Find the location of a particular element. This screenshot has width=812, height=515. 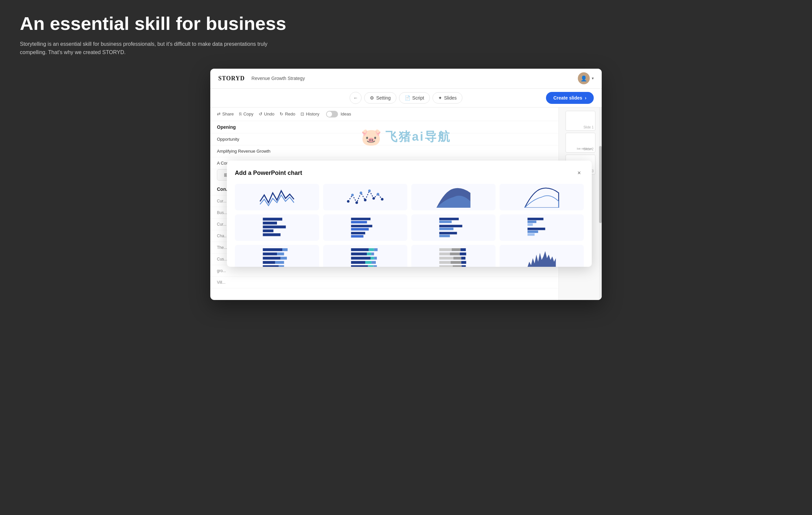

scrollbar-track is located at coordinates (600, 204).